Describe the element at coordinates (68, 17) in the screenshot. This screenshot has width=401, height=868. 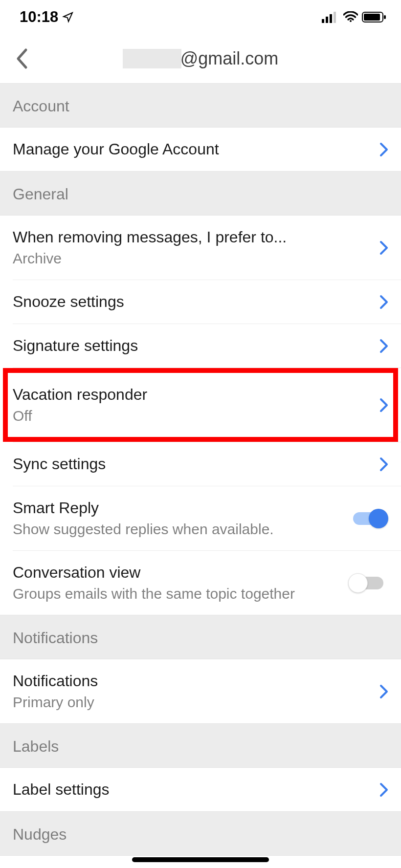
I see `location-icon` at that location.